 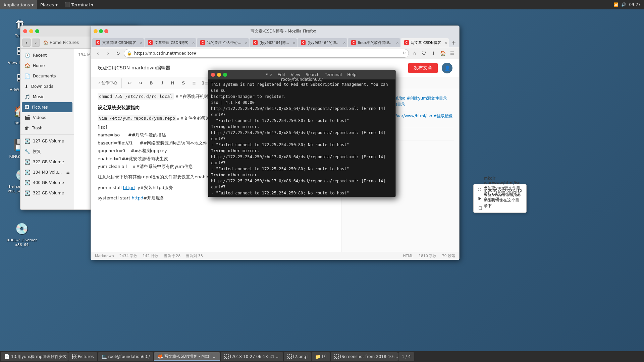 What do you see at coordinates (344, 43) in the screenshot?
I see `ff-tab-5-close: ×` at bounding box center [344, 43].